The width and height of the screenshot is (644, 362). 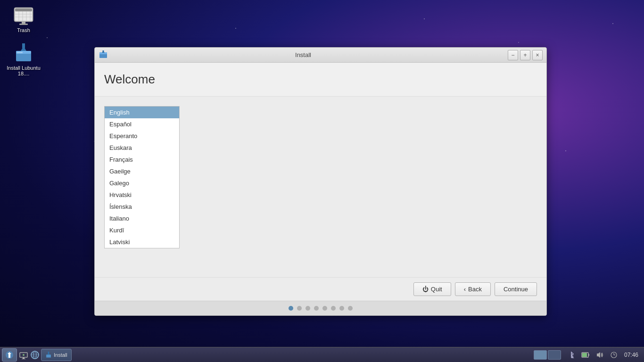 I want to click on browser-icon, so click(x=35, y=355).